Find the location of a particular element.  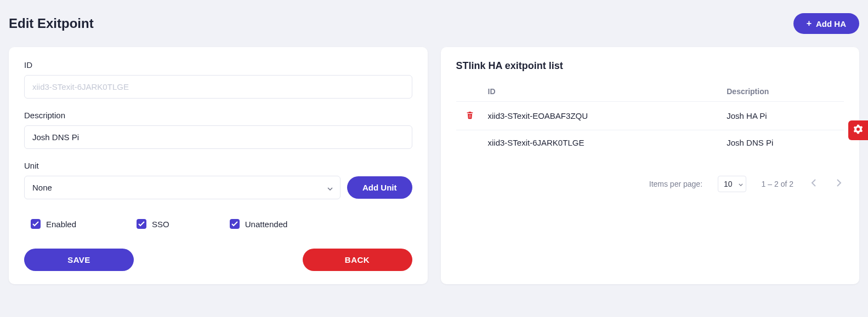

row-id: xiid3-STexit-EOABAF3ZQU is located at coordinates (603, 116).